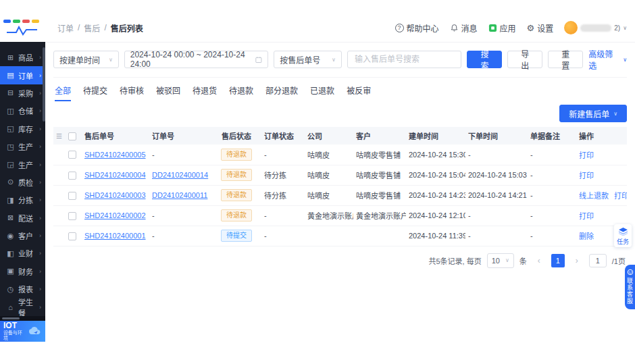 The height and width of the screenshot is (364, 635). I want to click on apps-button: 应用, so click(503, 28).